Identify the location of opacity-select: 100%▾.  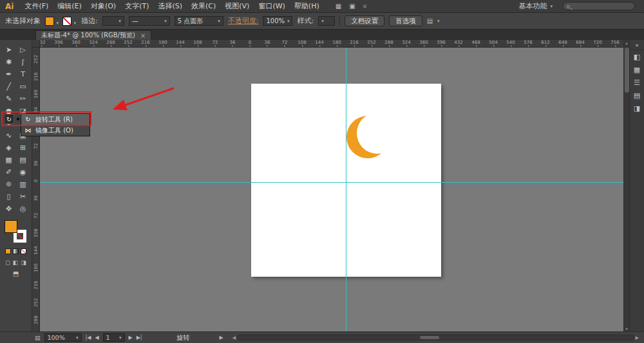
(278, 21).